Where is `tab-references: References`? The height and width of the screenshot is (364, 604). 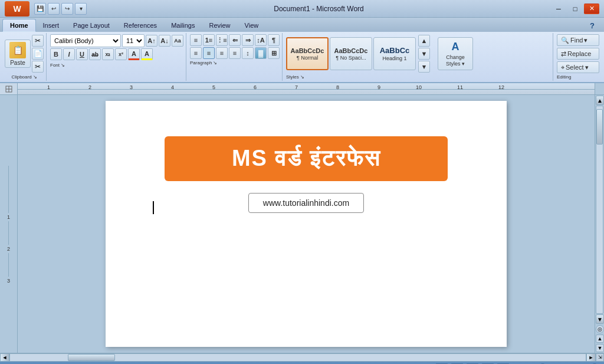 tab-references: References is located at coordinates (140, 25).